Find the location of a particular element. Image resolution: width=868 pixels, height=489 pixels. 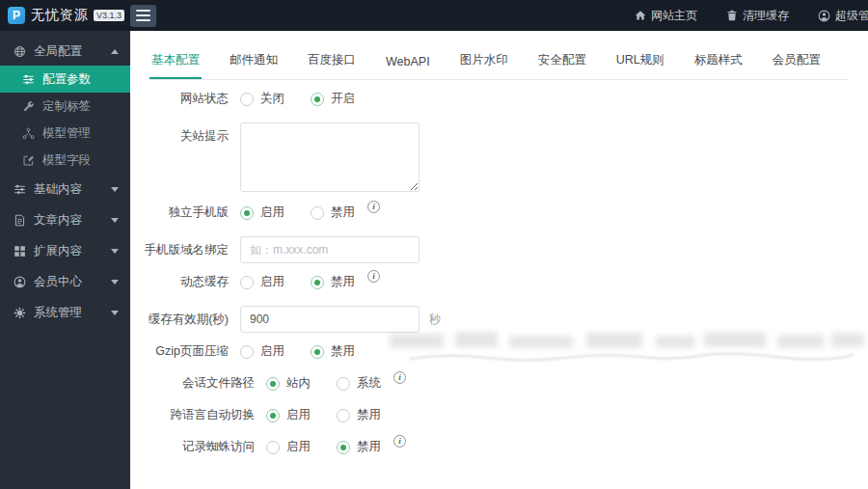

tab-image-watermark: 图片水印 is located at coordinates (484, 63).